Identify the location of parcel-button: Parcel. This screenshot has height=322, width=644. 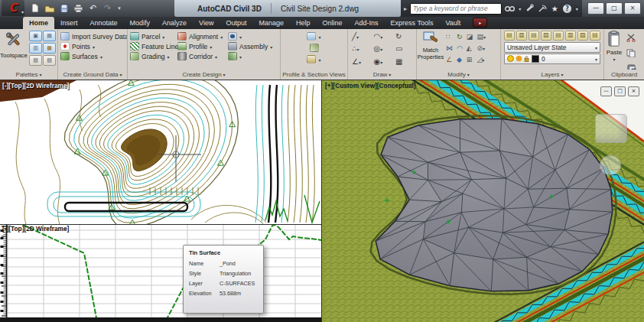
(151, 37).